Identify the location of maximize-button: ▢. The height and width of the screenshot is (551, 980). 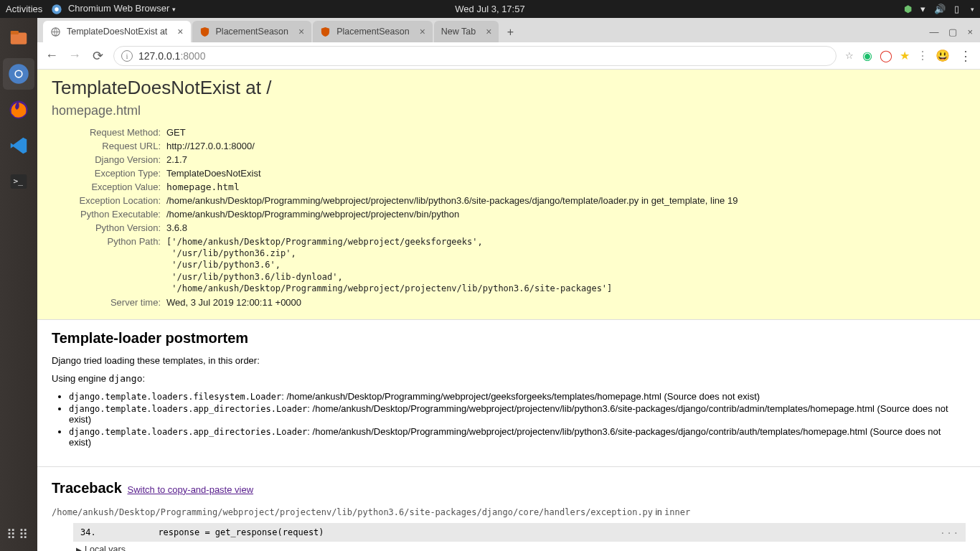
(953, 32).